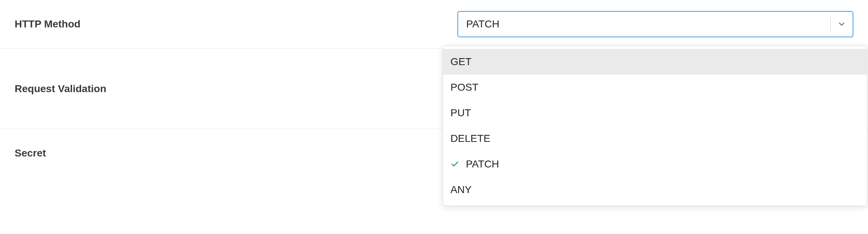 This screenshot has height=234, width=868. I want to click on dropdown-item-label: ANY, so click(461, 190).